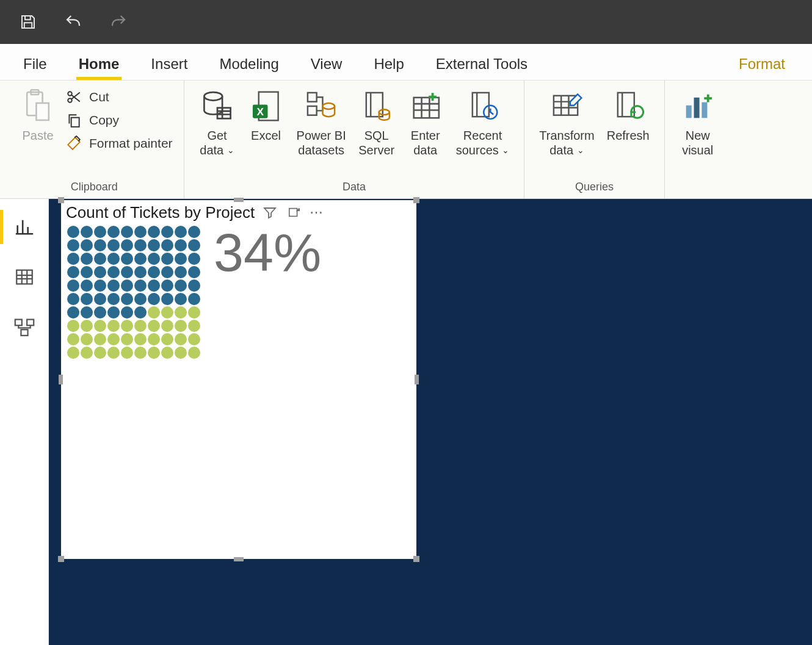 The image size is (812, 645). I want to click on report-view-button, so click(24, 227).